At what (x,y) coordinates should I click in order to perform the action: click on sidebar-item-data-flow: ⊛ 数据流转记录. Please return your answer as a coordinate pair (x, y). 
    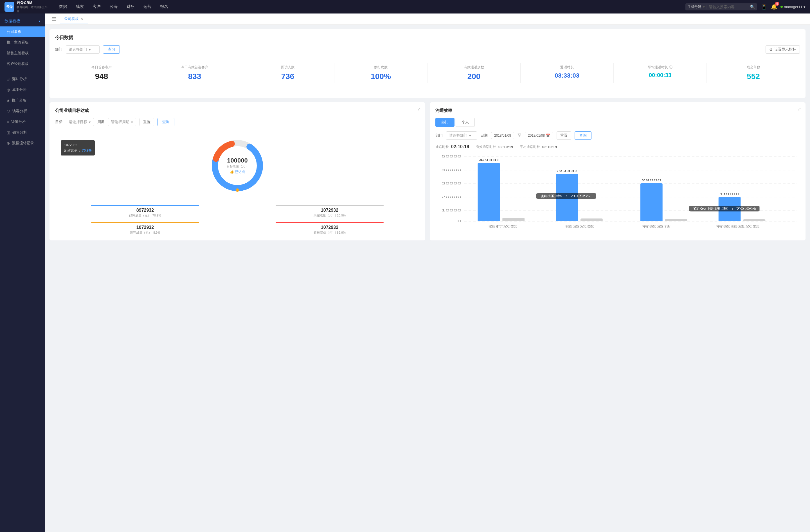
    Looking at the image, I should click on (22, 143).